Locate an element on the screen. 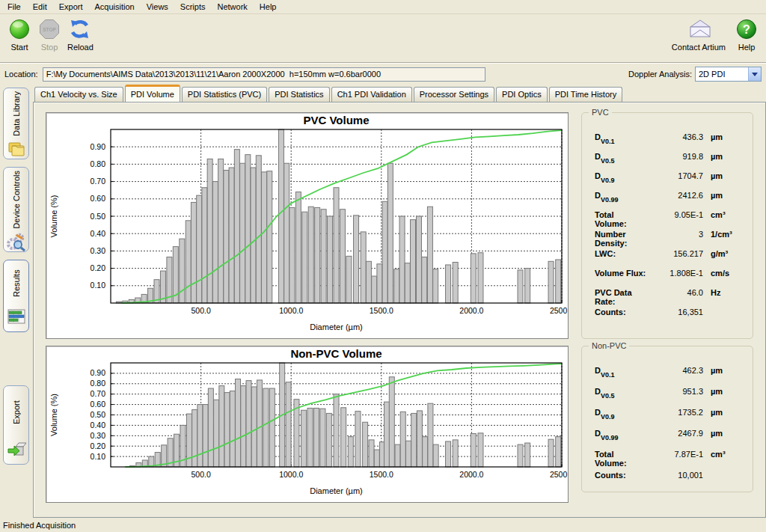  stat-unit: 1/cm³ is located at coordinates (728, 234).